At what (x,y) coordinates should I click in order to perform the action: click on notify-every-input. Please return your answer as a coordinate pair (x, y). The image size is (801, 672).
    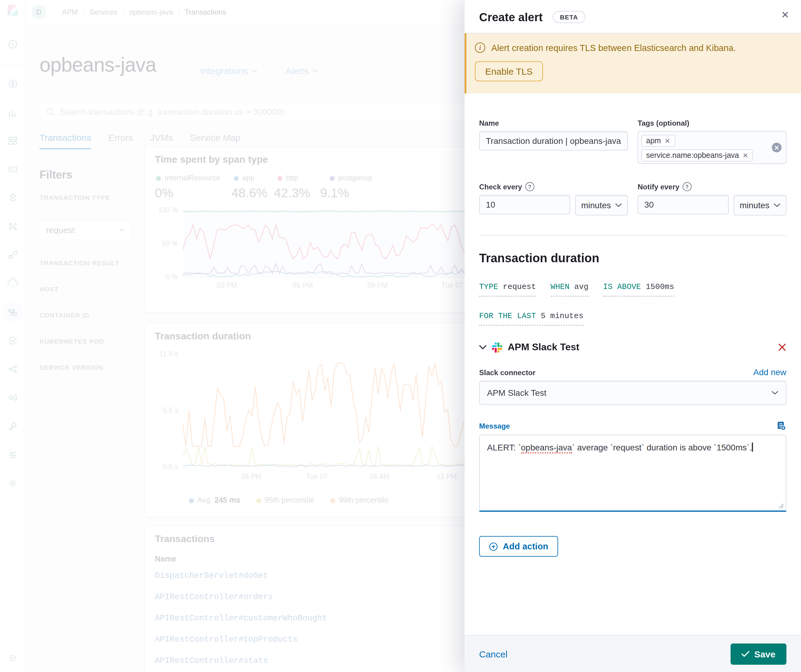
    Looking at the image, I should click on (684, 204).